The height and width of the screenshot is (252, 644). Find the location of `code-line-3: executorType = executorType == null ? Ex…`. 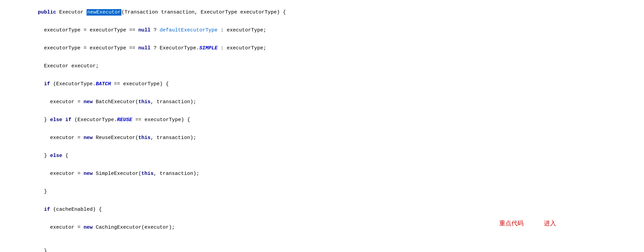

code-line-3: executorType = executorType == null ? Ex… is located at coordinates (322, 48).